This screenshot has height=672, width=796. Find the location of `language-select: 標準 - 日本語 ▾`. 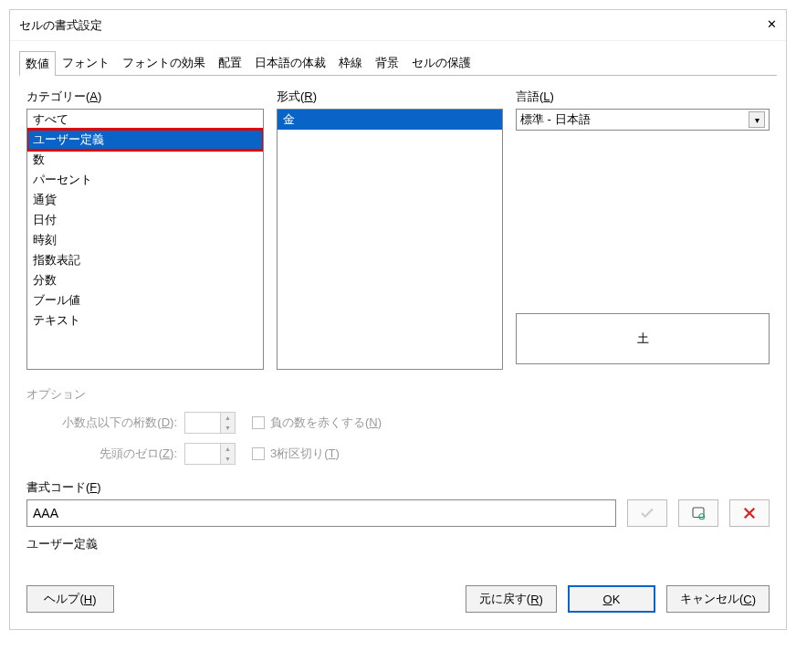

language-select: 標準 - 日本語 ▾ is located at coordinates (643, 120).